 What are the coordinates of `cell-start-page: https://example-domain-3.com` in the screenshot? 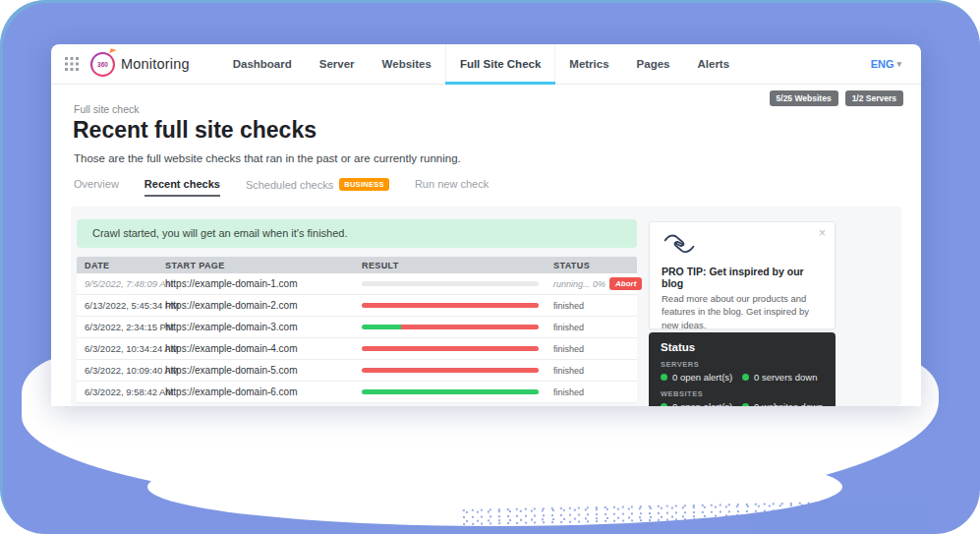 It's located at (263, 326).